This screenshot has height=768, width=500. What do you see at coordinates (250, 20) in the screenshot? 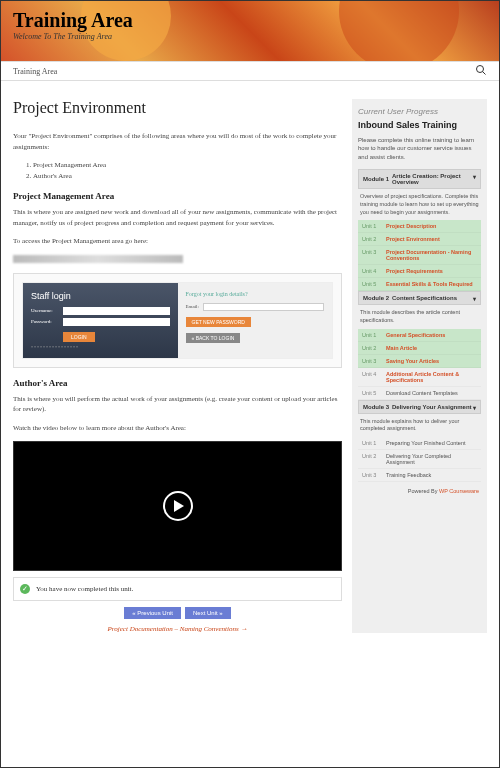
I see `site-title: Training Area` at bounding box center [250, 20].